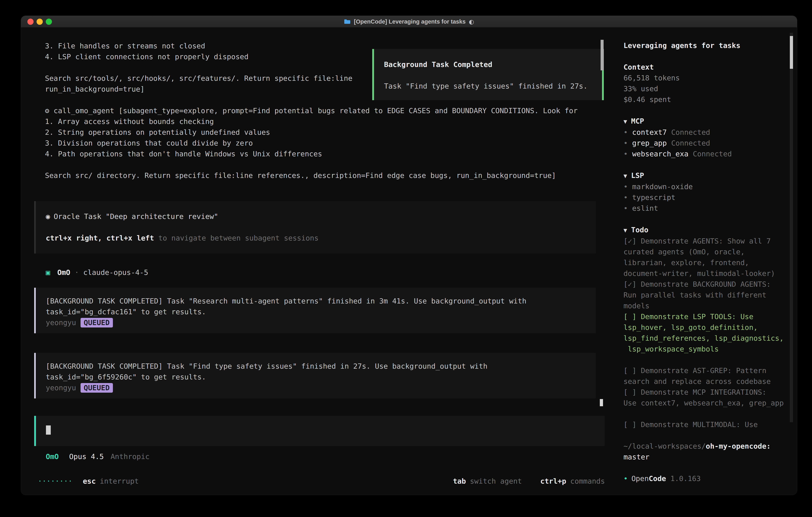 The width and height of the screenshot is (812, 517). What do you see at coordinates (317, 323) in the screenshot?
I see `message-footer: yeongyuQUEUED` at bounding box center [317, 323].